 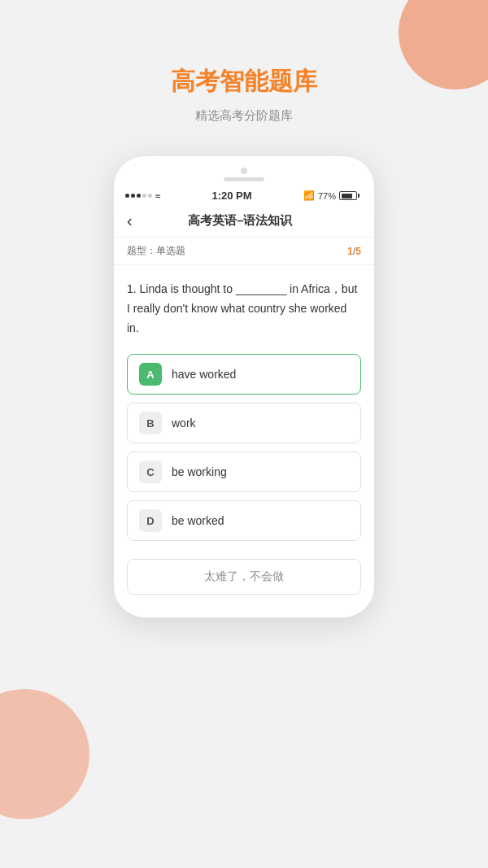 I want to click on option-d-text: be worked, so click(x=198, y=521).